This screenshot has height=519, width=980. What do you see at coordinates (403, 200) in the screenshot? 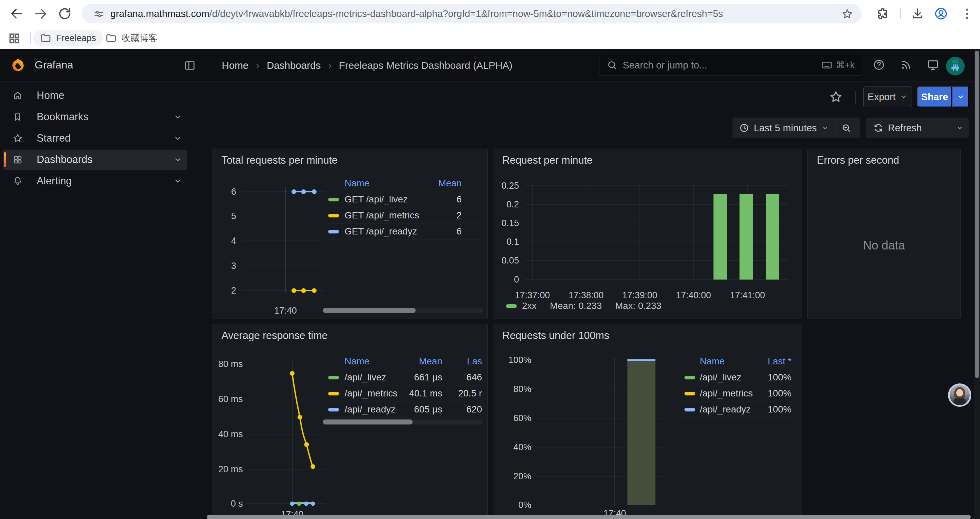
I see `legend-row: GET /api/_livez 6` at bounding box center [403, 200].